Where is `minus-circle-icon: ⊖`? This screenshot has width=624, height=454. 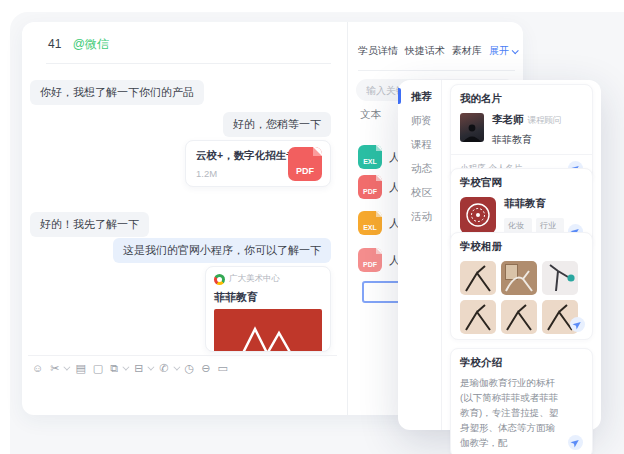 minus-circle-icon: ⊖ is located at coordinates (206, 368).